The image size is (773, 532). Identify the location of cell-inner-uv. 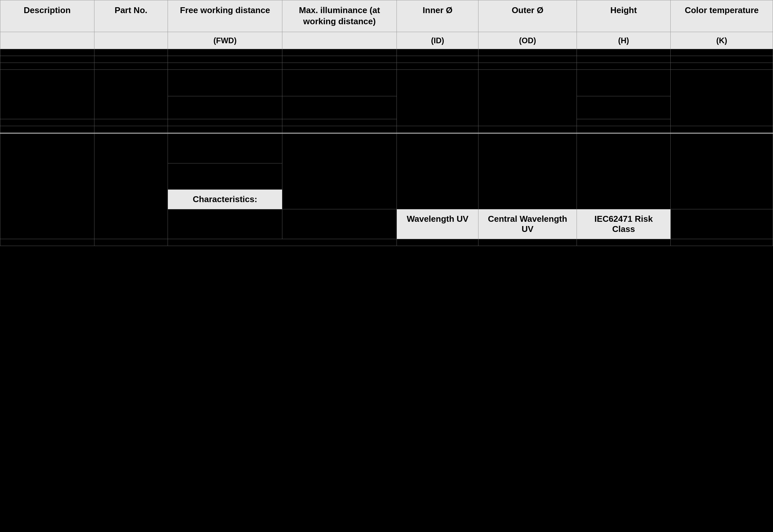
(438, 242).